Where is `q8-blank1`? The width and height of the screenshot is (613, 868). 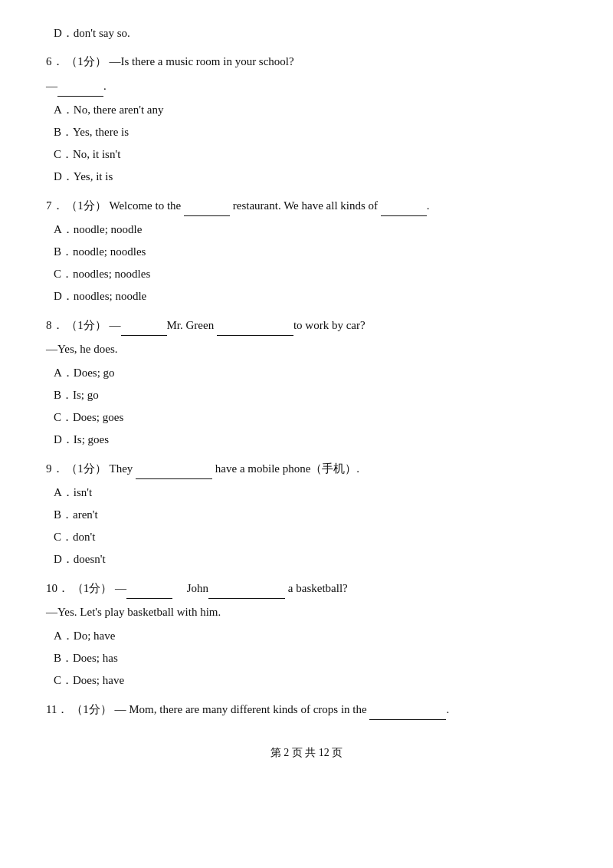
q8-blank1 is located at coordinates (144, 325).